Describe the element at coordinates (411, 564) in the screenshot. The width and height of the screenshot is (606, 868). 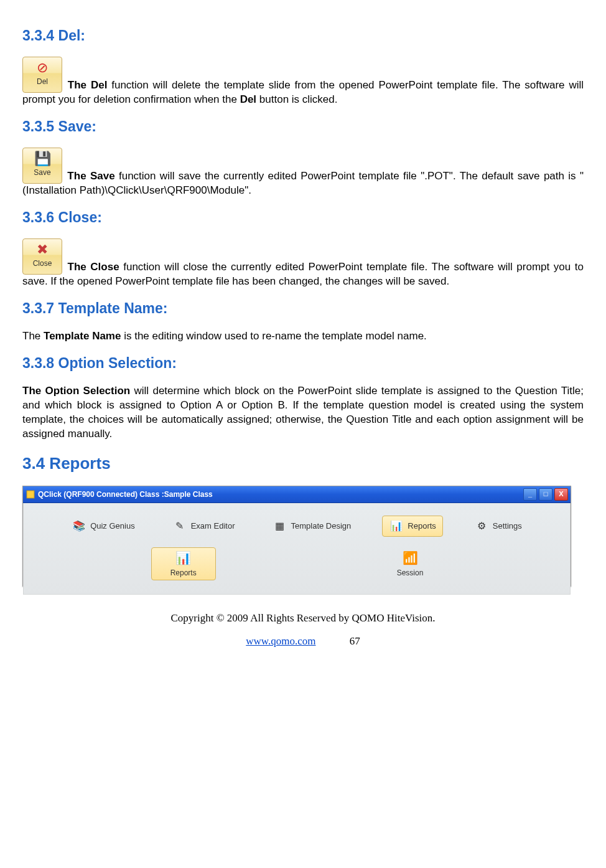
I see `session-sub-button: 📶Session` at that location.